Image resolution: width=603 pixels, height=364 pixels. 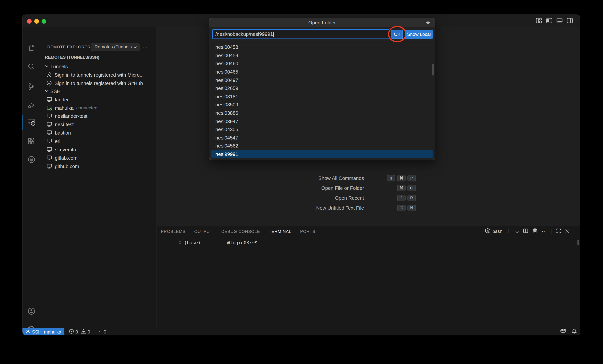 What do you see at coordinates (322, 23) in the screenshot?
I see `dialog-title-bar: Open Folder` at bounding box center [322, 23].